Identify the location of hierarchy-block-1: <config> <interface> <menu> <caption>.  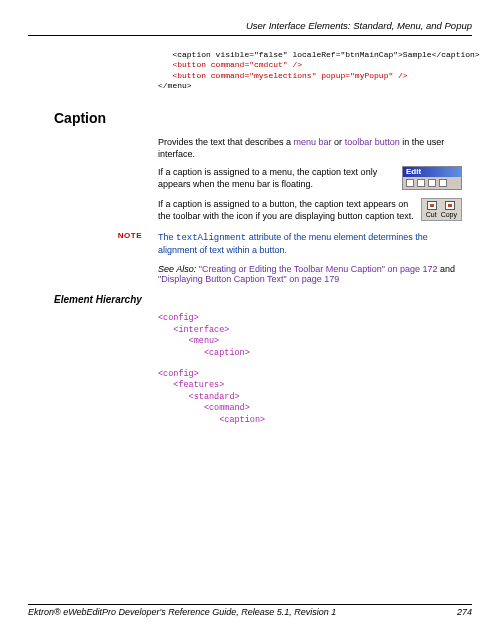
(315, 336).